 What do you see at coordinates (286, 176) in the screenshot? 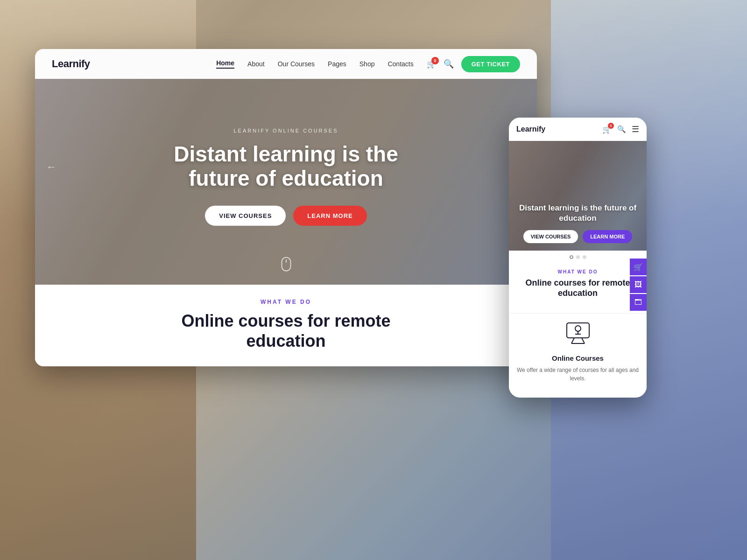
I see `hero-content: LEARNIFY ONLINE COURSES Distant learning…` at bounding box center [286, 176].